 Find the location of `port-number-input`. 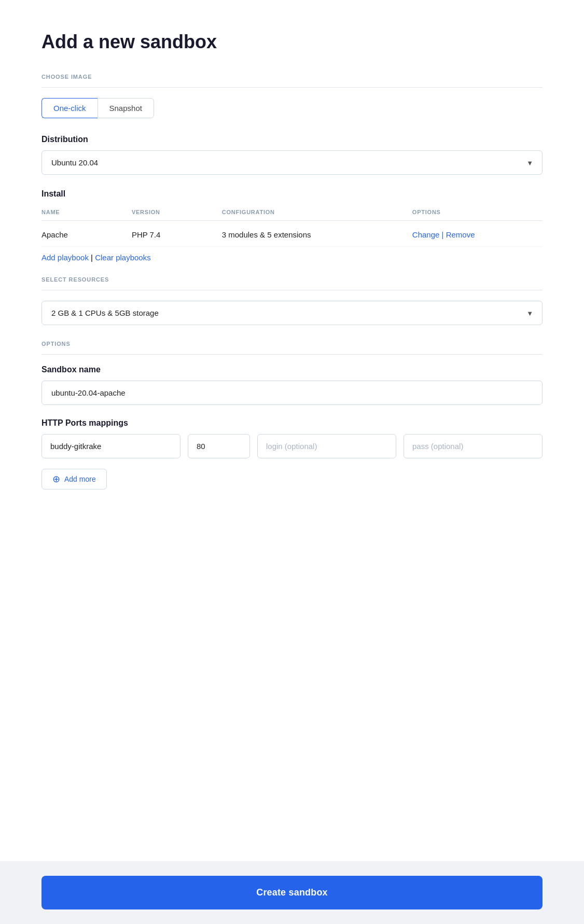

port-number-input is located at coordinates (219, 446).